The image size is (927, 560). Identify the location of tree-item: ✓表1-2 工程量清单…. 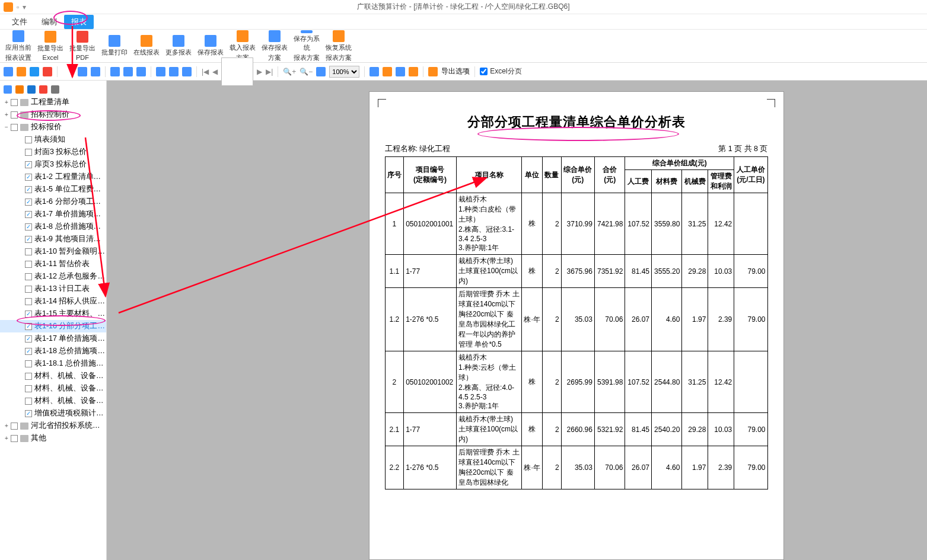
(53, 177).